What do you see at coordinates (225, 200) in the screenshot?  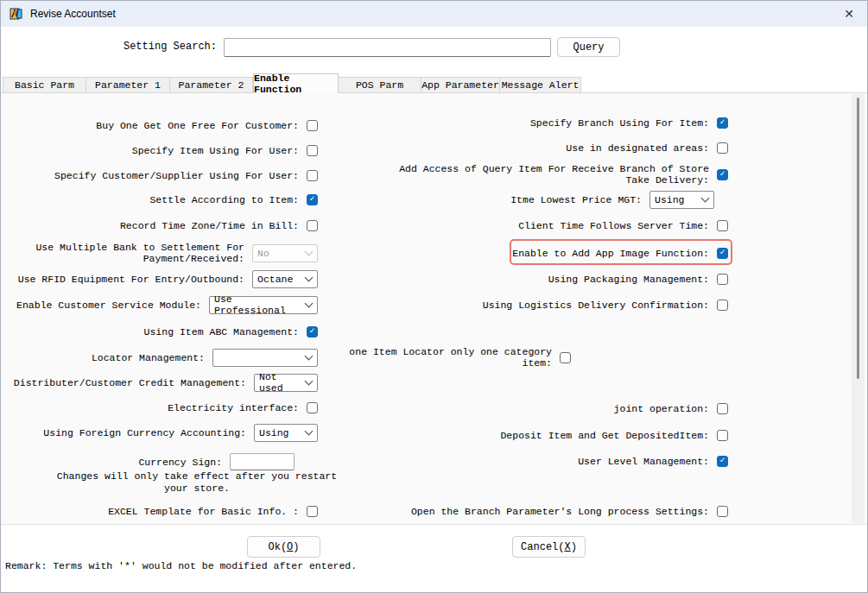 I see `field-label: Settle According to Item:` at bounding box center [225, 200].